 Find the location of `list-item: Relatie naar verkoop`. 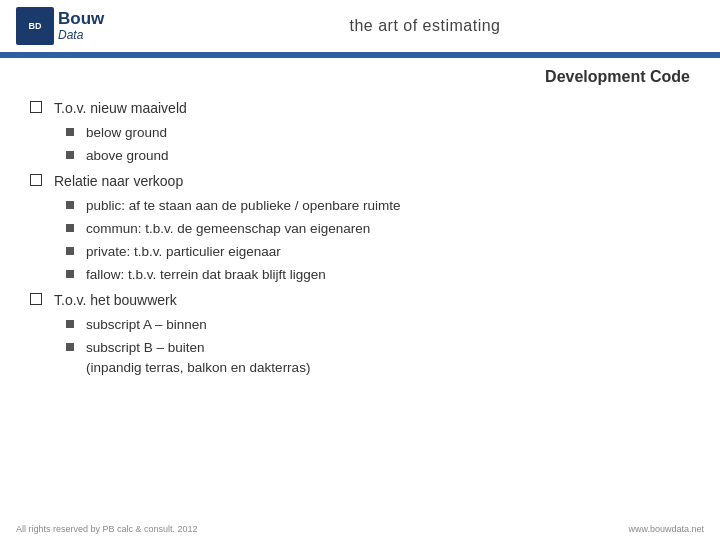

list-item: Relatie naar verkoop is located at coordinates (365, 182).